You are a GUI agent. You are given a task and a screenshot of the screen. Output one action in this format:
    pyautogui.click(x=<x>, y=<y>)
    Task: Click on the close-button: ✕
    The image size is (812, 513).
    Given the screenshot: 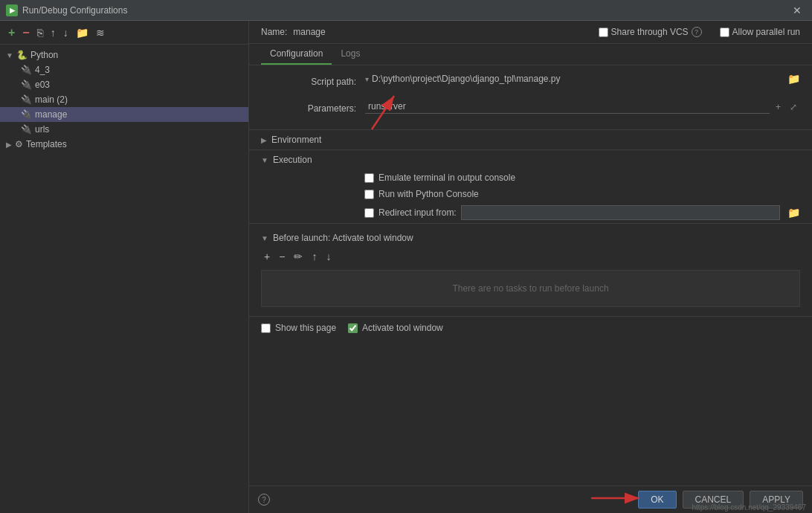 What is the action you would take?
    pyautogui.click(x=797, y=10)
    